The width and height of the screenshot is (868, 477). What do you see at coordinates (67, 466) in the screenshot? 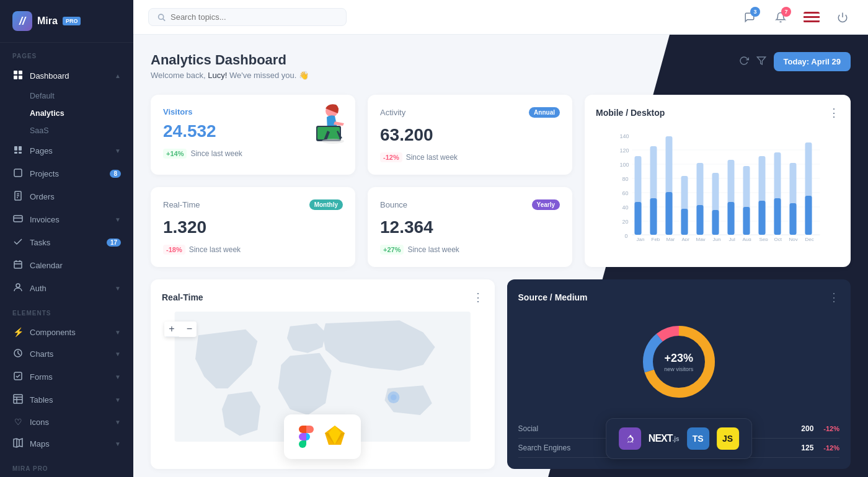
I see `section-label-mira-pro: MIRA PRO` at bounding box center [67, 466].